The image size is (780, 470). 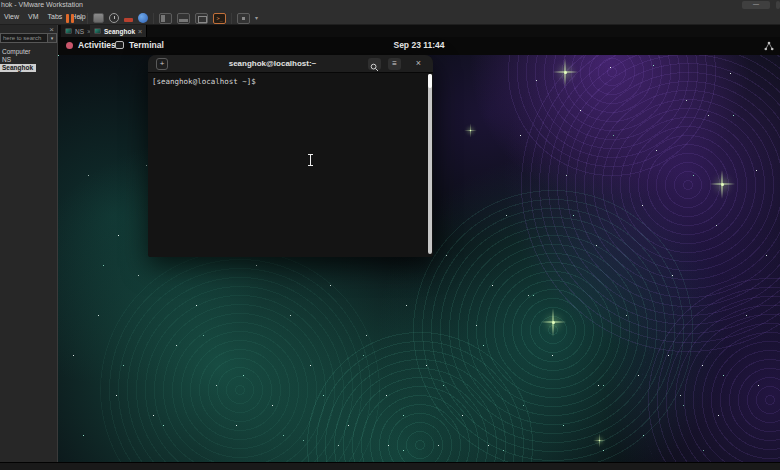 I want to click on tab-seanghok: Seanghok ×, so click(x=118, y=31).